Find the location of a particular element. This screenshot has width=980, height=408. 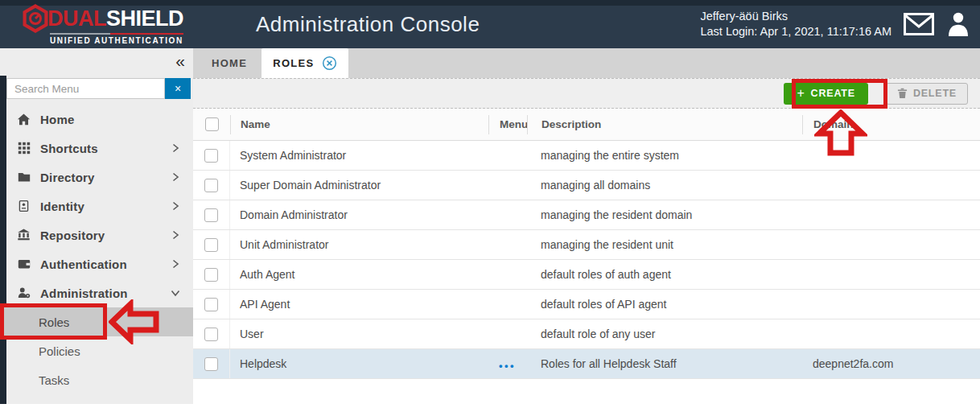

role-description: managing the resident domain is located at coordinates (665, 215).